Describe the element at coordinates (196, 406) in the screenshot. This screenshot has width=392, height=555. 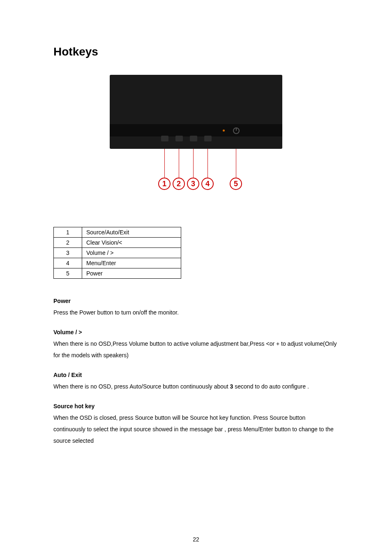
I see `section-heading: Source hot key` at that location.